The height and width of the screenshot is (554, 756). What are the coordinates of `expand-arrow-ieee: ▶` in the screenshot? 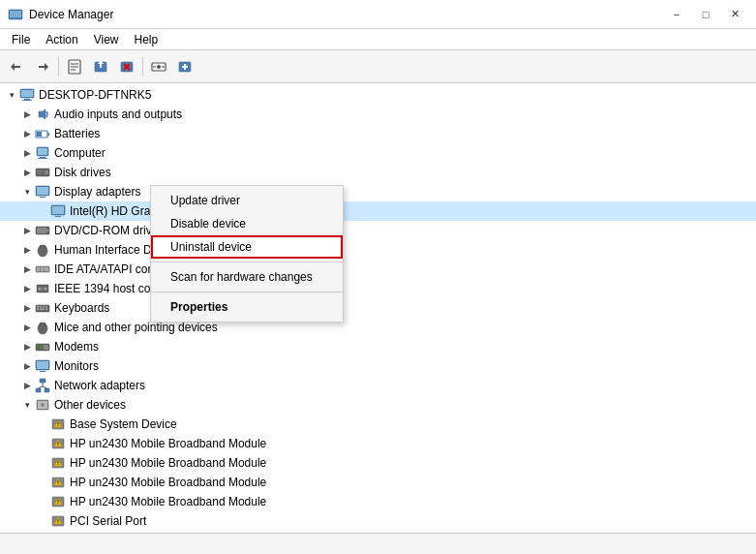 It's located at (27, 289).